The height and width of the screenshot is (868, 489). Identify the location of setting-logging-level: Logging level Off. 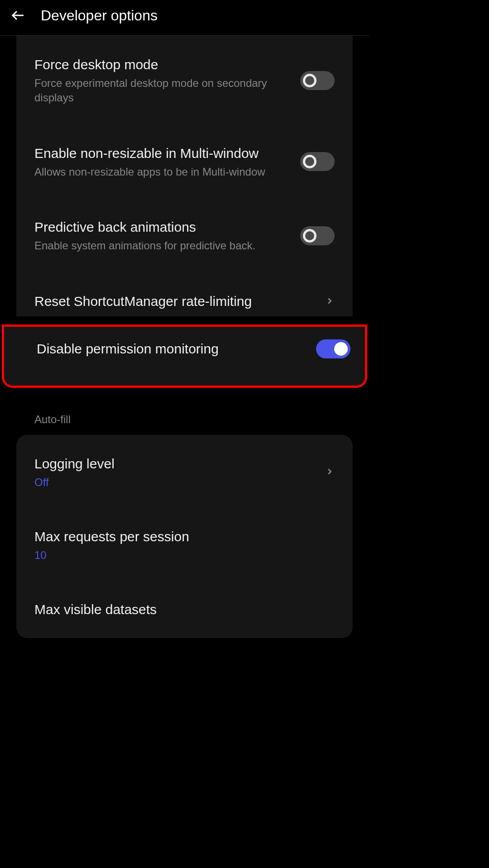
(185, 476).